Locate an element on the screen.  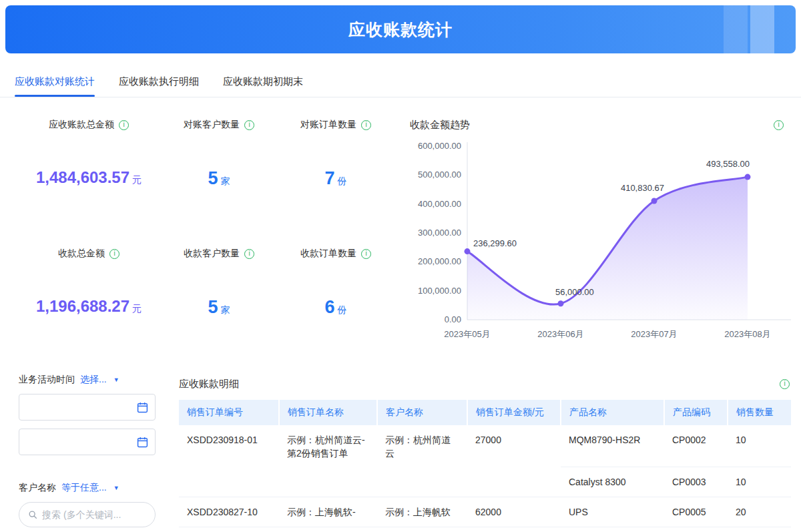
tab-bar: 应收账款对账统计 应收账款执行明细 应收账款期初期末 is located at coordinates (400, 82).